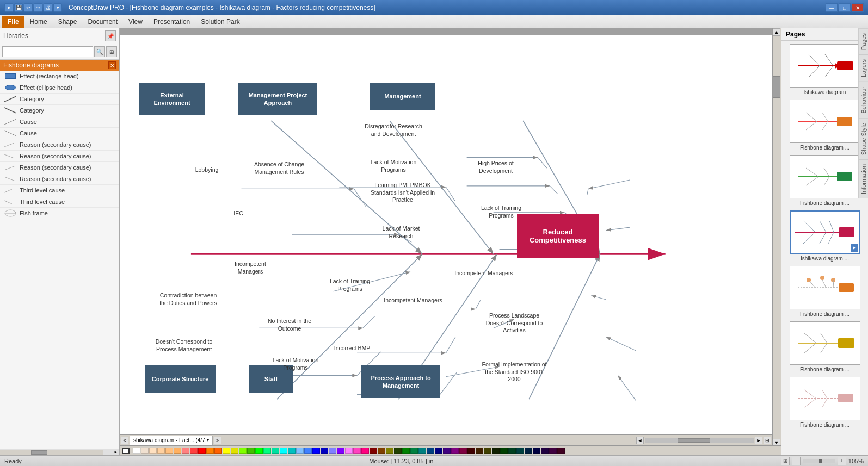 This screenshot has height=466, width=868. Describe the element at coordinates (858, 8) in the screenshot. I see `close-button: ✕` at that location.